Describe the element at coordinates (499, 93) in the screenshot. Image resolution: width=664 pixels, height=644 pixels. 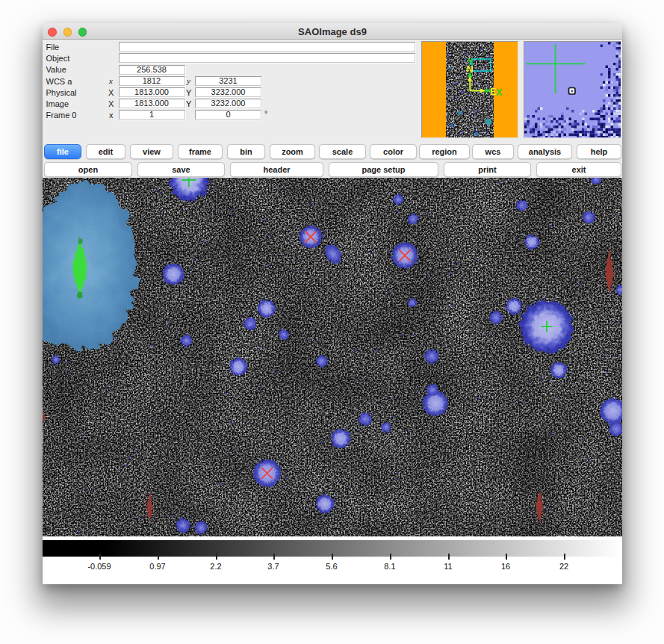
I see `svg-text: X` at that location.